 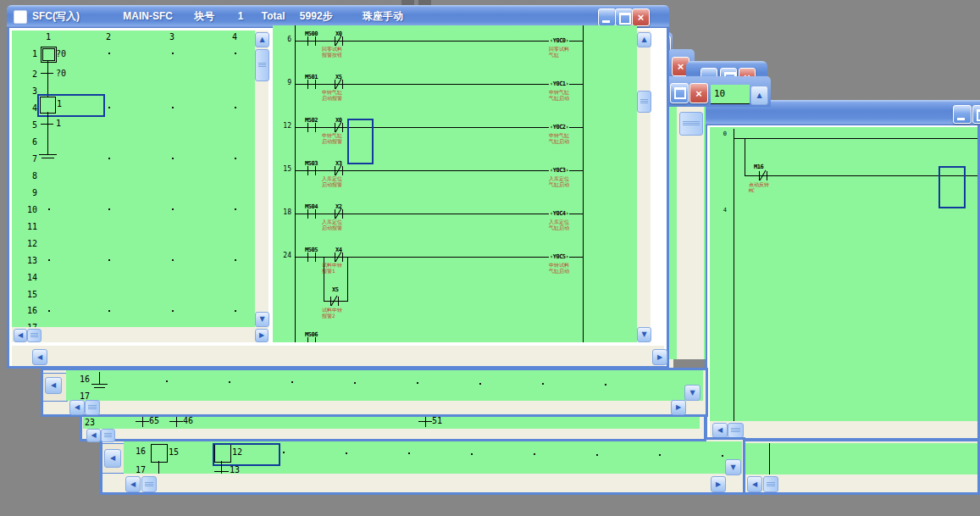 What do you see at coordinates (385, 386) in the screenshot?
I see `strip-b-canvas: 16 17` at bounding box center [385, 386].